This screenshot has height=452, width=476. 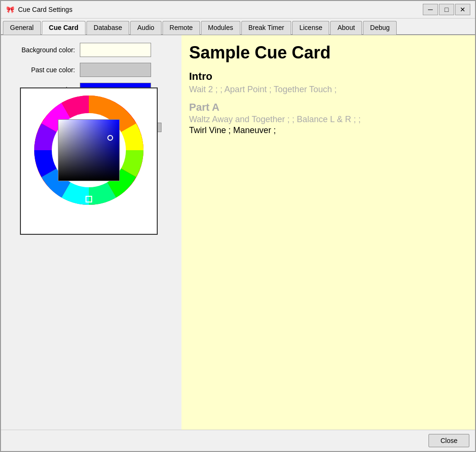 What do you see at coordinates (328, 107) in the screenshot?
I see `section-title-parta: Part A` at bounding box center [328, 107].